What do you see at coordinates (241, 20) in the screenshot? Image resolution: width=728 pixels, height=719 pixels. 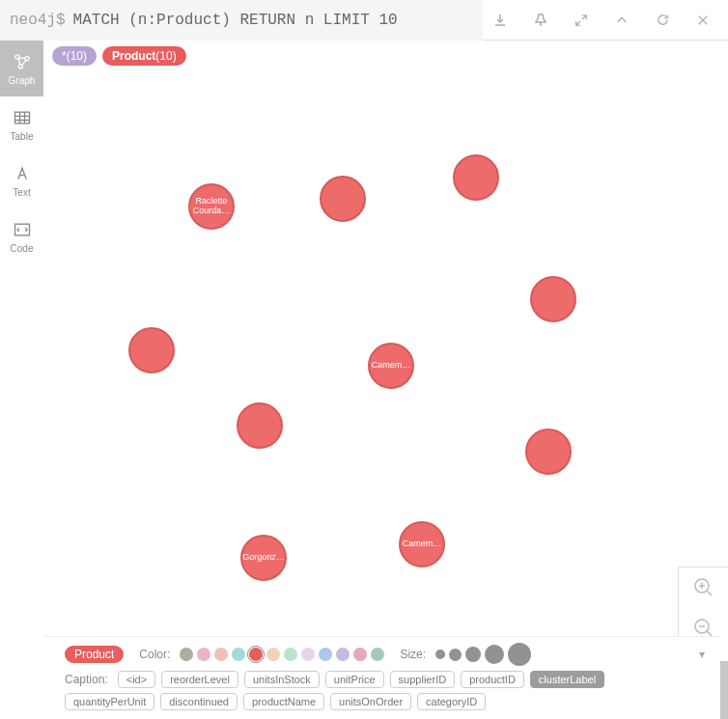 I see `query-input: neo4j$ MATCH (n:Product) RETURN n LIMIT …` at bounding box center [241, 20].